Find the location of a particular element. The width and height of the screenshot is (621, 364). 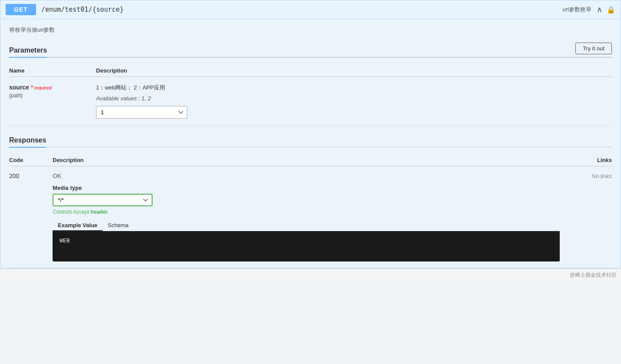

parameters-title: Parameters is located at coordinates (28, 52).